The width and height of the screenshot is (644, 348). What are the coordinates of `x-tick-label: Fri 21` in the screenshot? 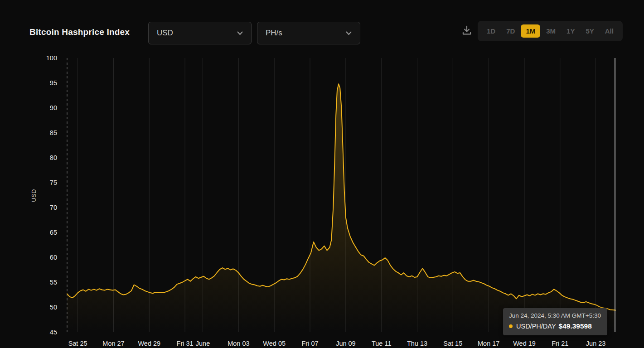 It's located at (560, 343).